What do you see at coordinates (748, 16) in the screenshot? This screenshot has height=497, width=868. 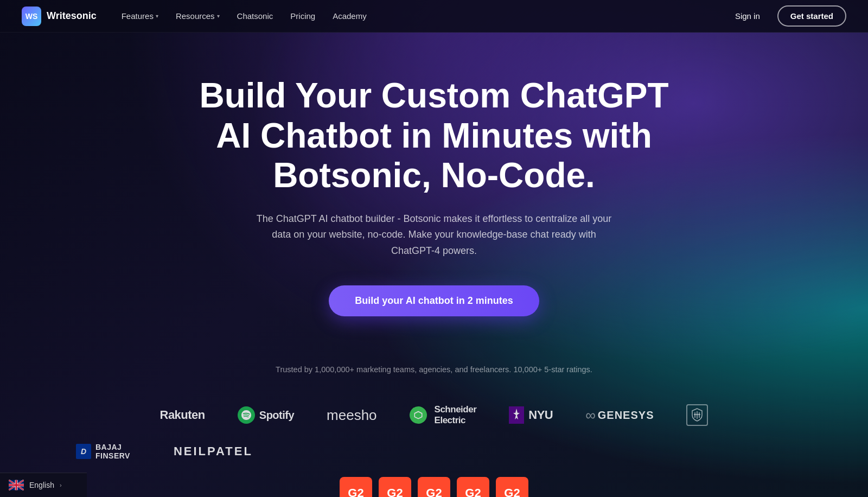 I see `signin-button: Sign in` at bounding box center [748, 16].